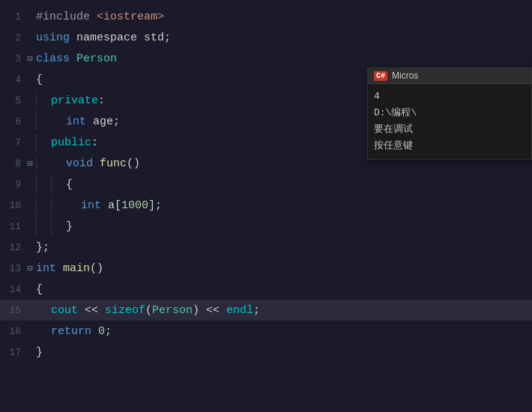 The width and height of the screenshot is (532, 412). I want to click on token: 1000, so click(135, 205).